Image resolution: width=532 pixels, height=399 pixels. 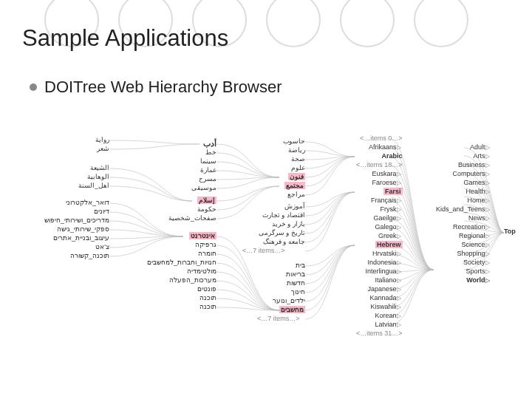 I want to click on tree-node: חדשות, so click(x=281, y=284).